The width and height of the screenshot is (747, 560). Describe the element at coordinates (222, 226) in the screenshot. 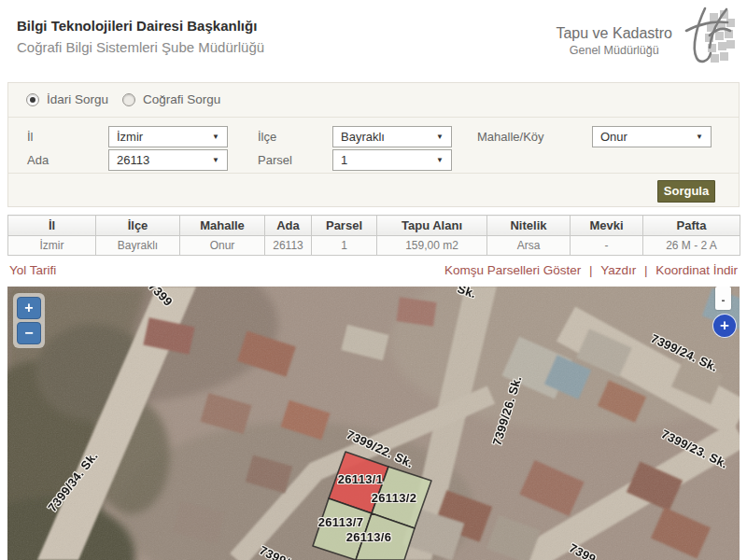

I see `col-mahalle: Mahalle` at that location.